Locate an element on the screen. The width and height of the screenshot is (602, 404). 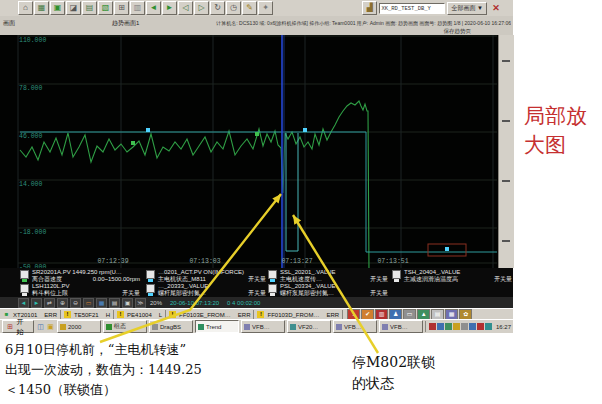
screen-split-icon: ◪ is located at coordinates (74, 8).